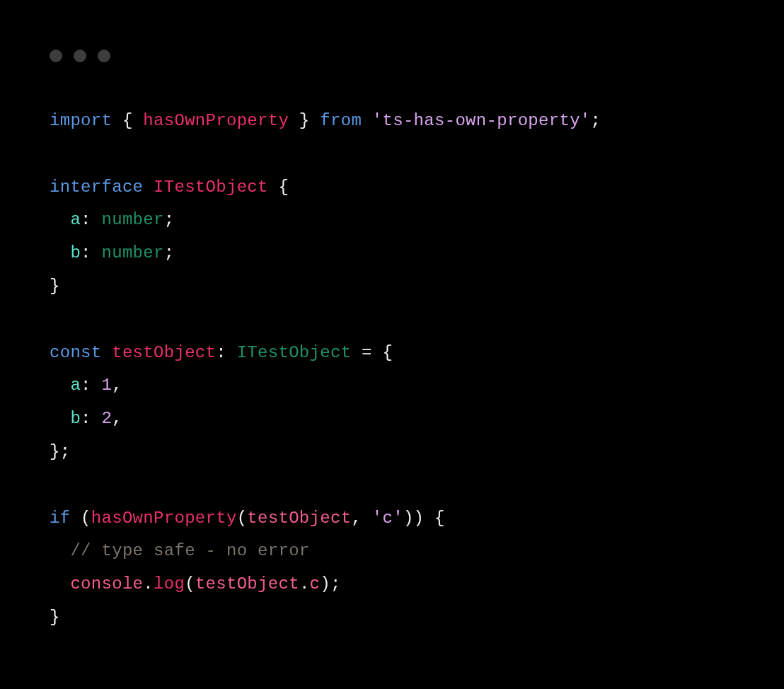  I want to click on maximize-icon, so click(104, 56).